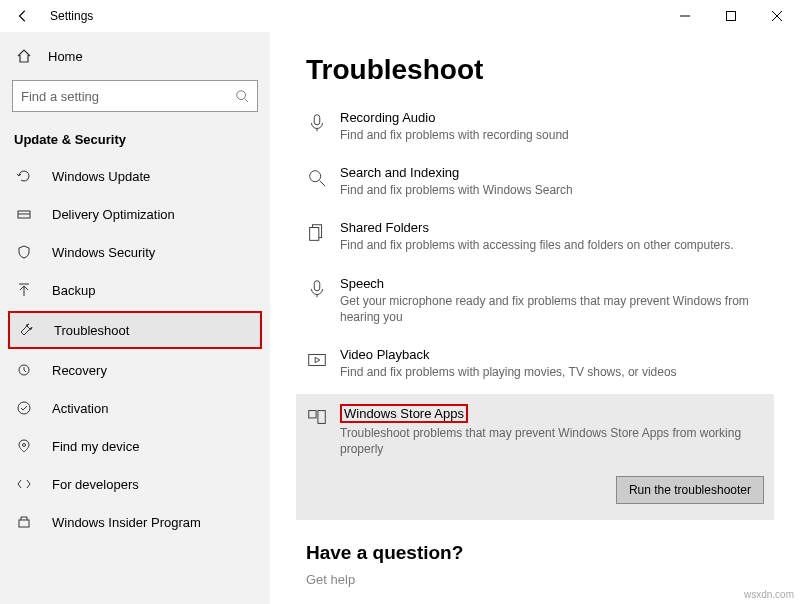 This screenshot has height=604, width=800. Describe the element at coordinates (540, 366) in the screenshot. I see `troubleshoot-video-playback: Video Playback Find and fix problems wit…` at that location.